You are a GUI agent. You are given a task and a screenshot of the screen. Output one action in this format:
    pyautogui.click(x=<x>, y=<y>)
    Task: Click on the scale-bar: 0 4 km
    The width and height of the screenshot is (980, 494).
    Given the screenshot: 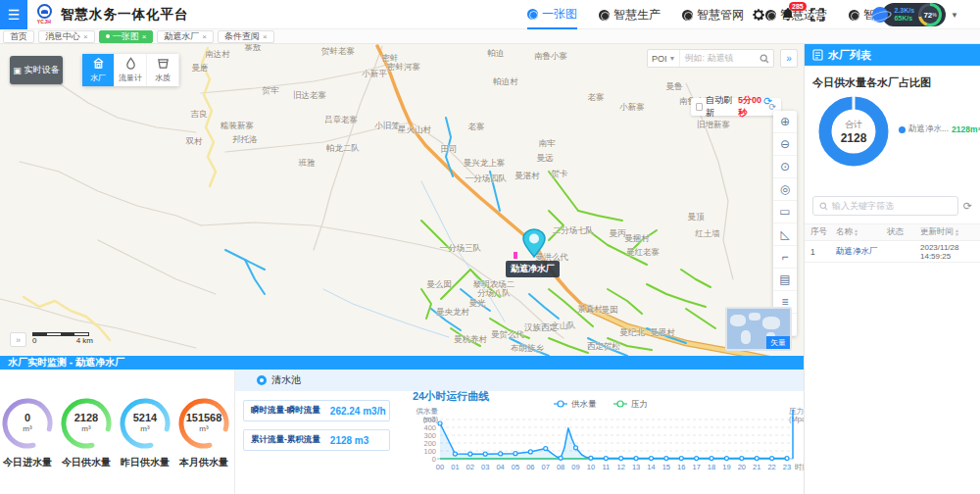 What is the action you would take?
    pyautogui.click(x=63, y=339)
    